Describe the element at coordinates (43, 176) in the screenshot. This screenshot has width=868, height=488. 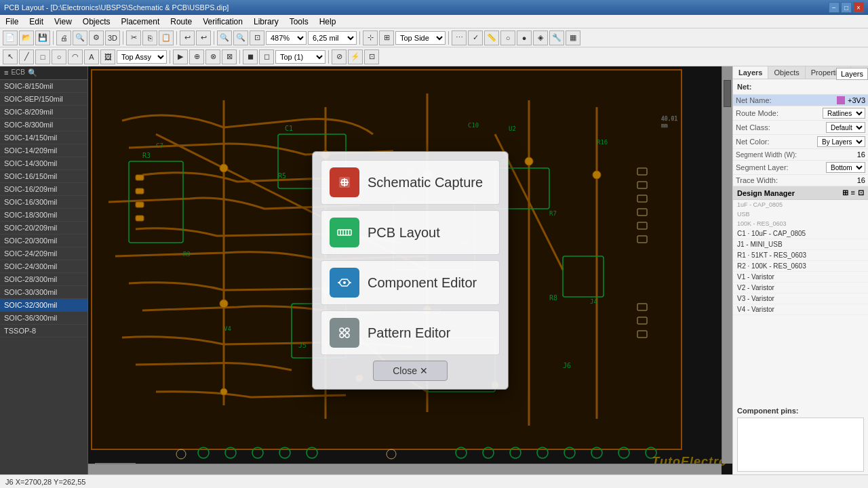
I see `sidebar-item: SOIC-16/150mil` at that location.